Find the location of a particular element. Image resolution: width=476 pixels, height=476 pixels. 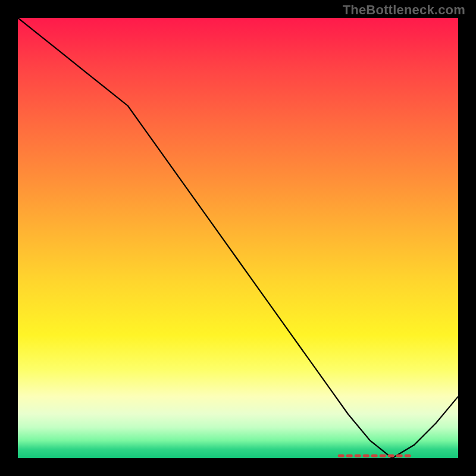

watermark-text: TheBottleneck.com is located at coordinates (404, 10).